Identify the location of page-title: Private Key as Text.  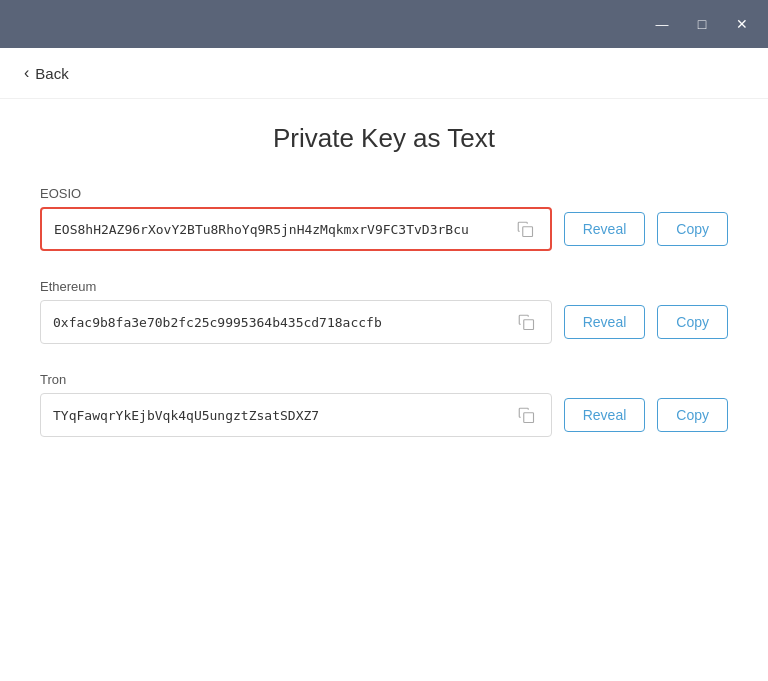
(384, 138).